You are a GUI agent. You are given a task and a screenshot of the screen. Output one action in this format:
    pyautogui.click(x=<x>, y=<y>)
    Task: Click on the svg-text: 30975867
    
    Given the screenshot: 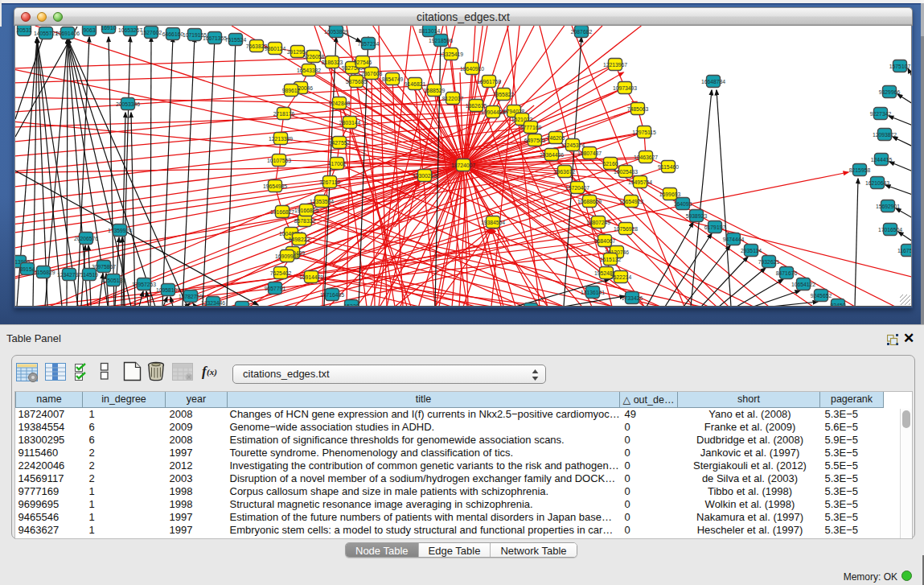 What is the action you would take?
    pyautogui.click(x=104, y=267)
    